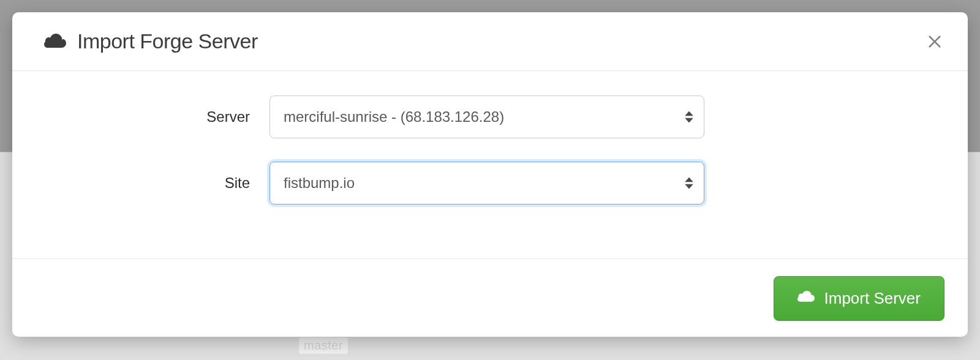 This screenshot has height=360, width=980. What do you see at coordinates (156, 183) in the screenshot?
I see `site-label: Site` at bounding box center [156, 183].